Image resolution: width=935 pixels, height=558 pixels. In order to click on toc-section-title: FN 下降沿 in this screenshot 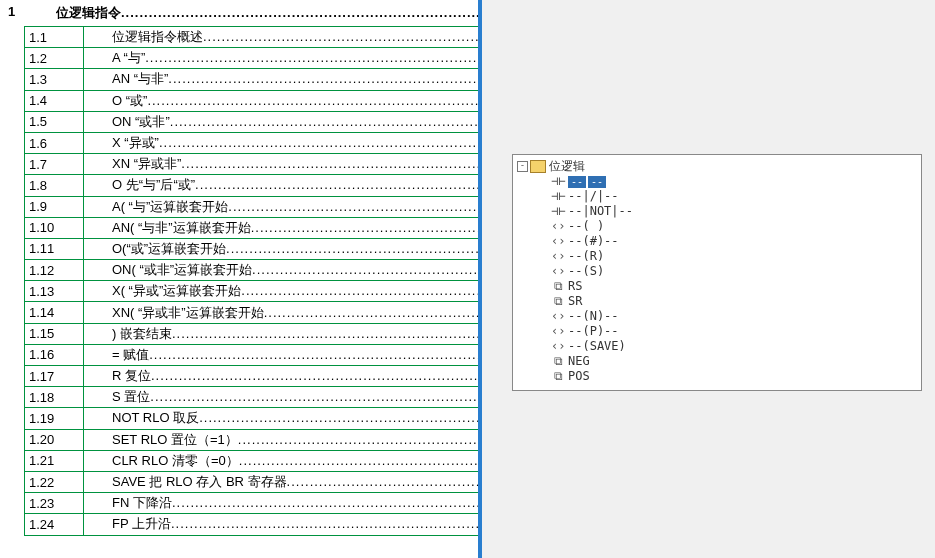, I will do `click(281, 503)`.